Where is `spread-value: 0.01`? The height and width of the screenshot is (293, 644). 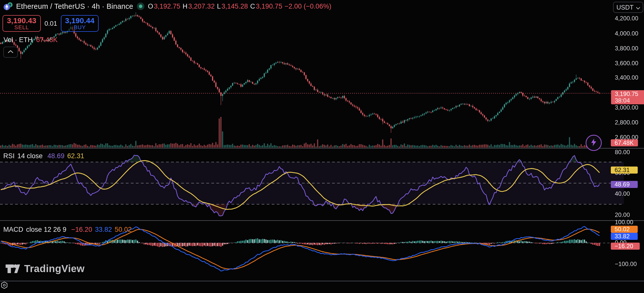
spread-value: 0.01 is located at coordinates (51, 24).